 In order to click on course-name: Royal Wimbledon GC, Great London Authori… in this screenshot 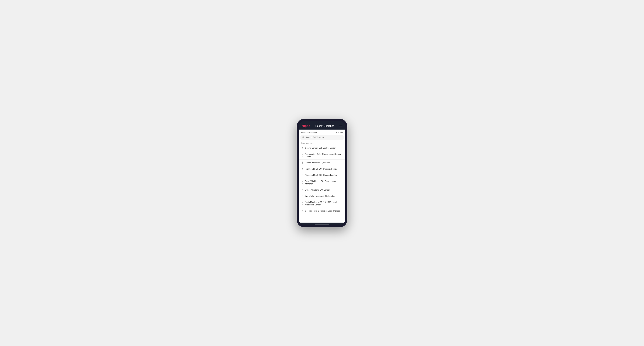, I will do `click(324, 182)`.